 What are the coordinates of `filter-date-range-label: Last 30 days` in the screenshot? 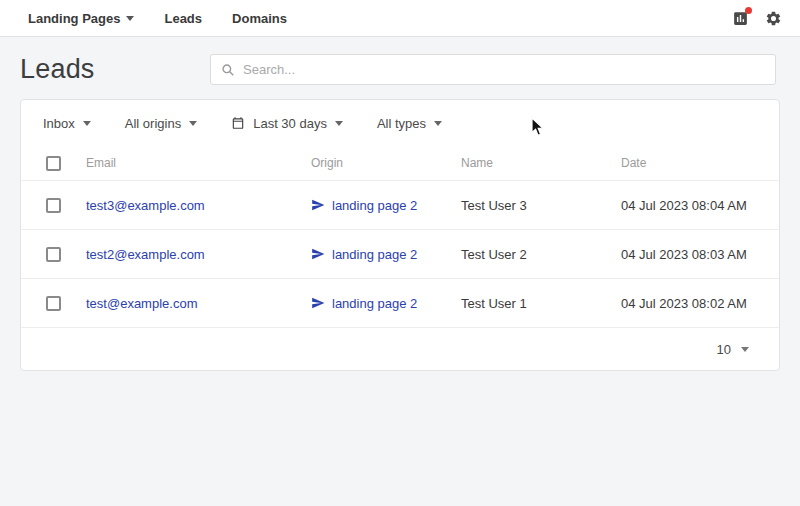 It's located at (290, 124).